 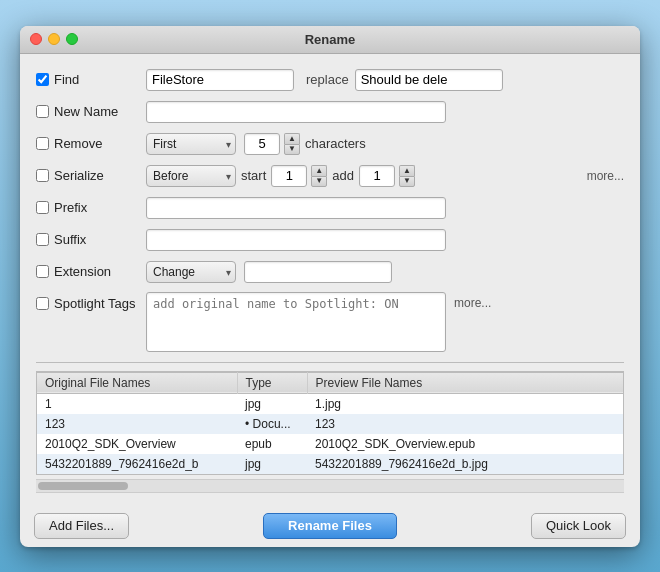 What do you see at coordinates (606, 176) in the screenshot?
I see `serialize-more-btn: more...` at bounding box center [606, 176].